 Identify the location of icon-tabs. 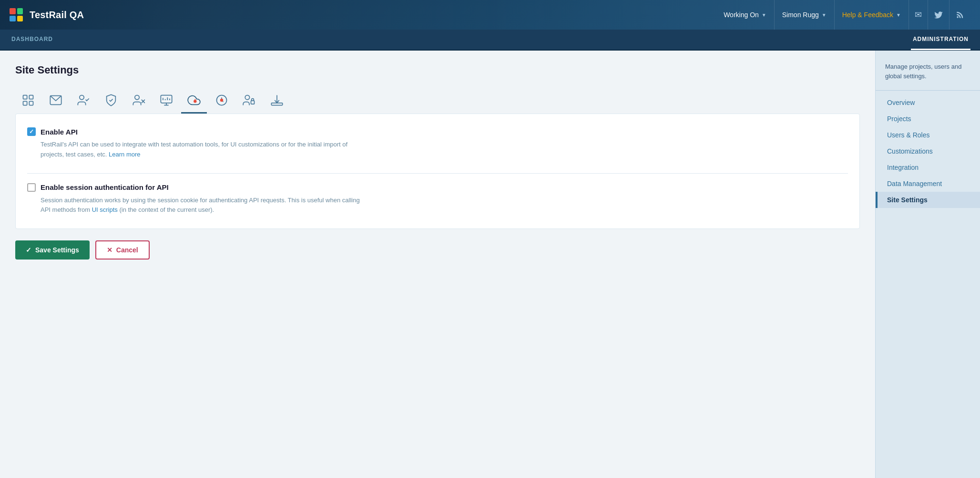
(438, 101).